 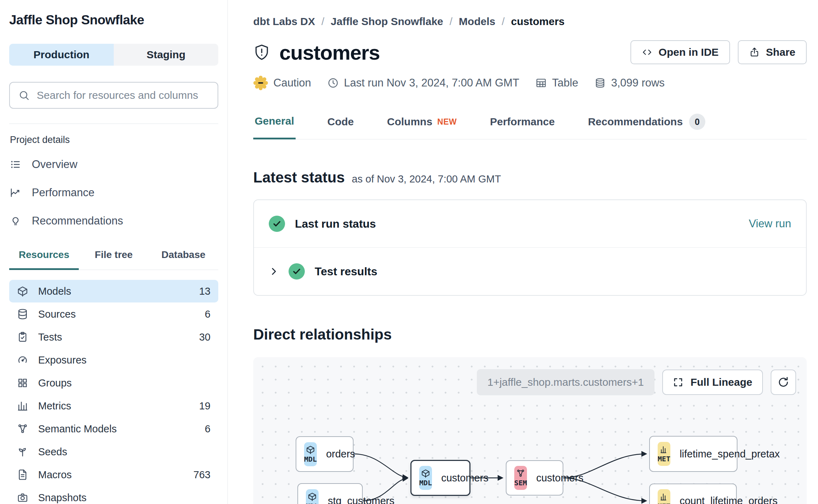 I want to click on tab-label: General, so click(x=274, y=121).